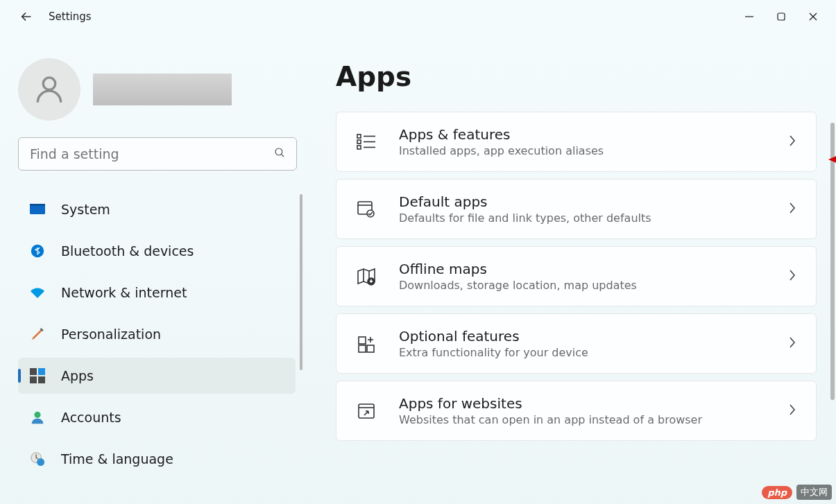 Image resolution: width=836 pixels, height=504 pixels. What do you see at coordinates (123, 293) in the screenshot?
I see `sidebar-item-label: Network & internet` at bounding box center [123, 293].